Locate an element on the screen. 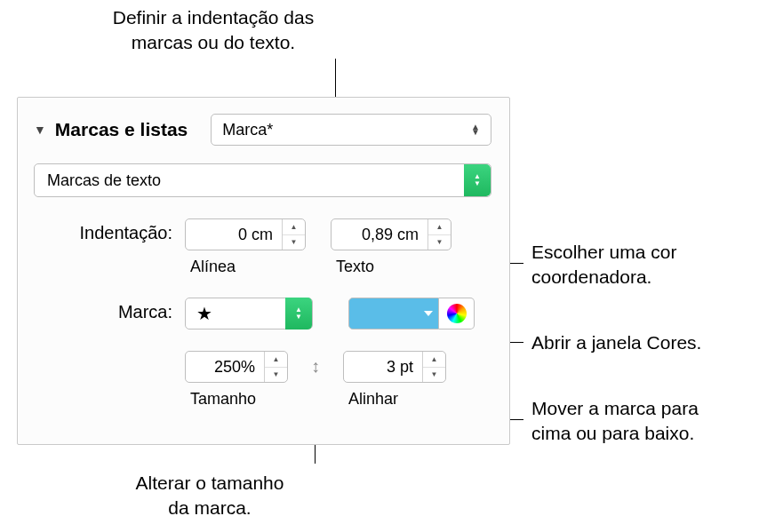 The width and height of the screenshot is (775, 532). size-value: 250% is located at coordinates (225, 367).